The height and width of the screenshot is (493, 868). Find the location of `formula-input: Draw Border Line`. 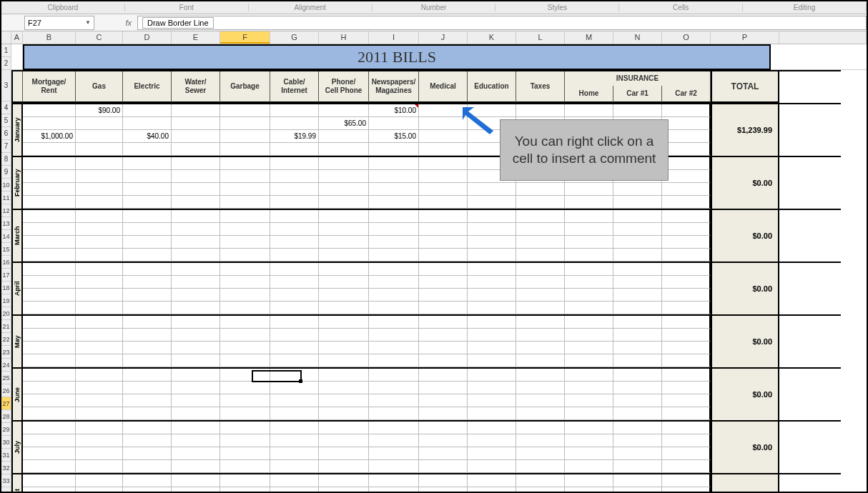

formula-input: Draw Border Line is located at coordinates (502, 23).